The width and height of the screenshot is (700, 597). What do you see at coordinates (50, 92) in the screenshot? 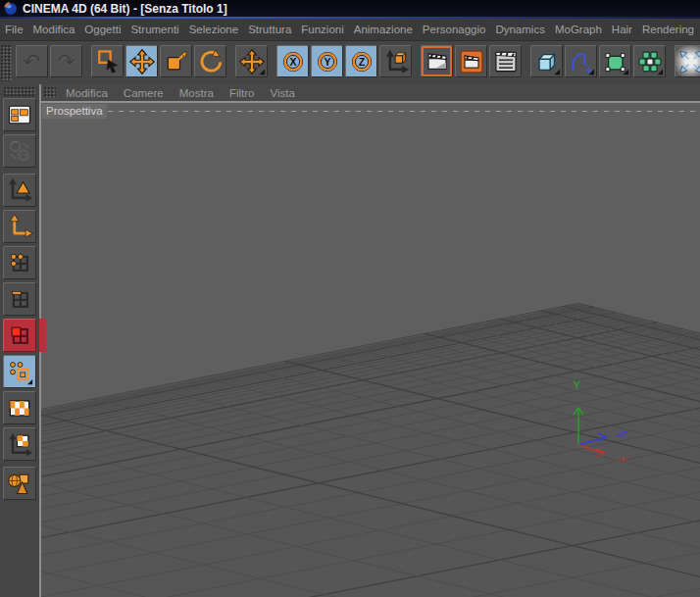
I see `viewport-menubar-grip` at bounding box center [50, 92].